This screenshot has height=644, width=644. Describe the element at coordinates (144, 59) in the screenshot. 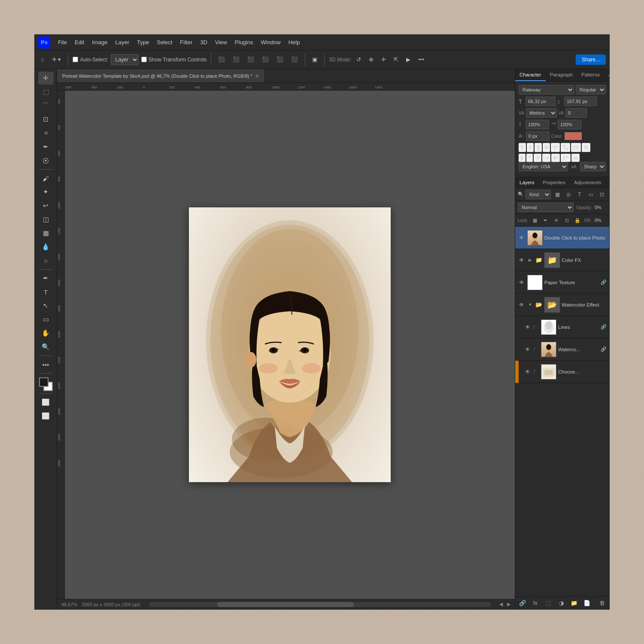

I see `show-transform-input` at that location.